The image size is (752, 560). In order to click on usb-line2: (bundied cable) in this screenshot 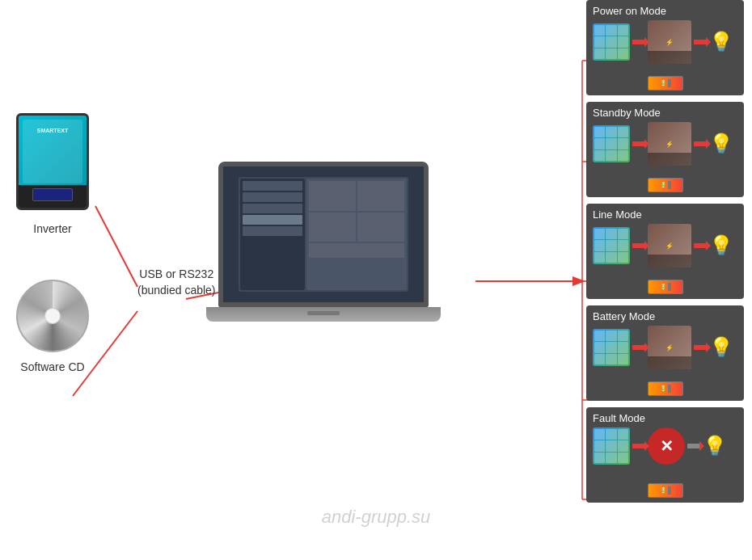, I will do `click(176, 291)`.